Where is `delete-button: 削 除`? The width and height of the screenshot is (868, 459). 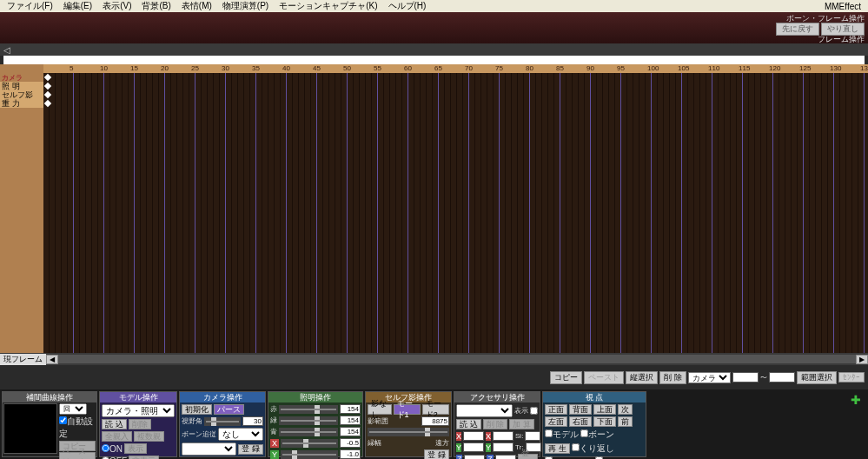
delete-button: 削 除 is located at coordinates (673, 377).